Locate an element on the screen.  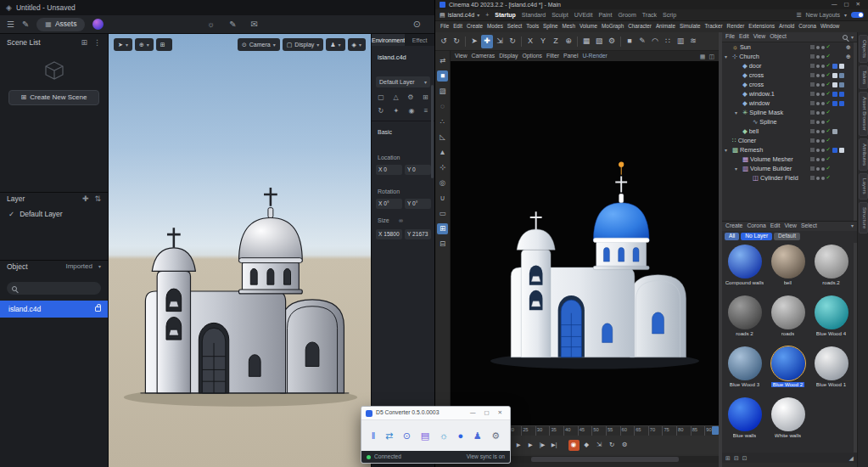
asset-card-button: ▤ is located at coordinates (425, 436).